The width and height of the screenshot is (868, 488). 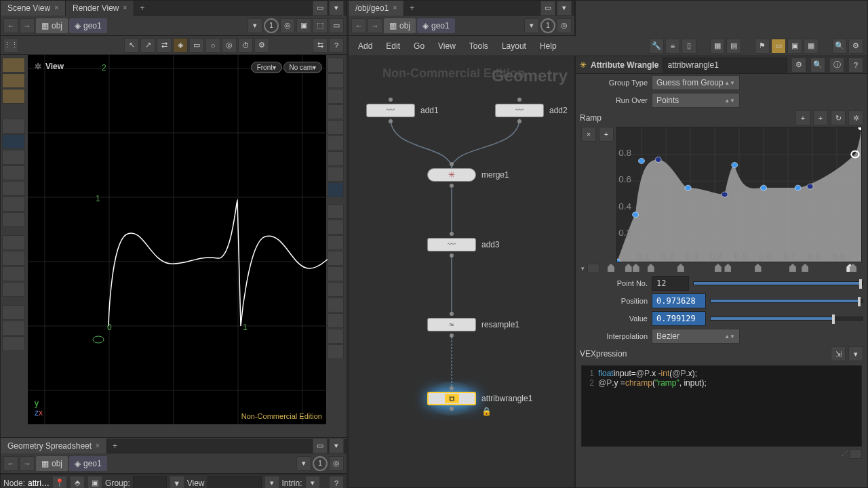 I want to click on tool-a-icon, so click(x=14, y=157).